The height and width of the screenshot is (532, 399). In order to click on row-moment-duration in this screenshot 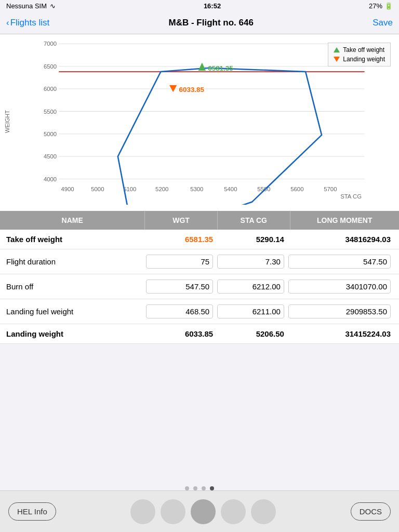, I will do `click(342, 262)`.